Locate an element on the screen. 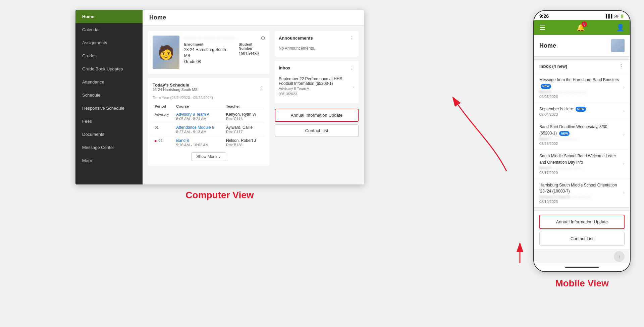  student-number-block: Student Number 159154489 is located at coordinates (252, 53).